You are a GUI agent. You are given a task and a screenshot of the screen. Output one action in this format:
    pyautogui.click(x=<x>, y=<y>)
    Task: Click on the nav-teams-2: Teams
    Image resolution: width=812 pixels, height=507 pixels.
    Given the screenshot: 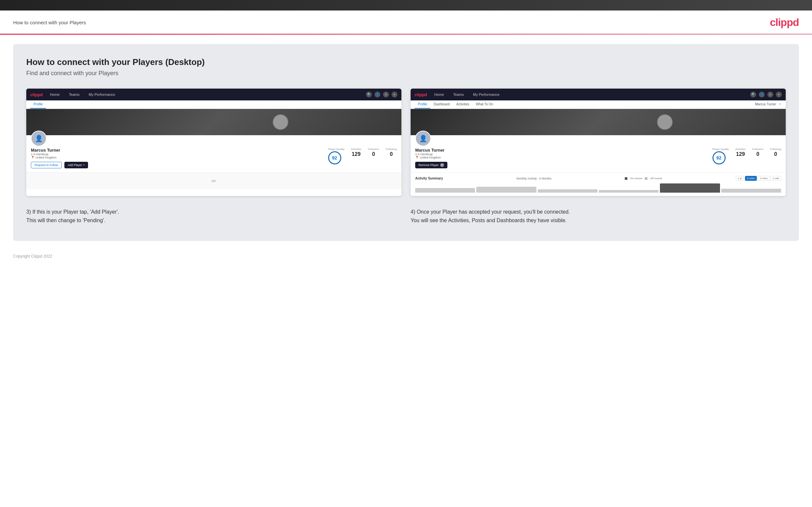 What is the action you would take?
    pyautogui.click(x=458, y=95)
    